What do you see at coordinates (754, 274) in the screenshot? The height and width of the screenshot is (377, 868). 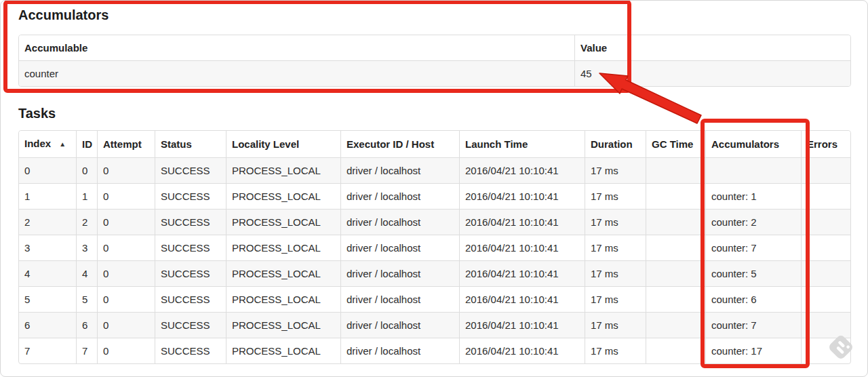 I see `task-accumulators-cell: counter: 5` at bounding box center [754, 274].